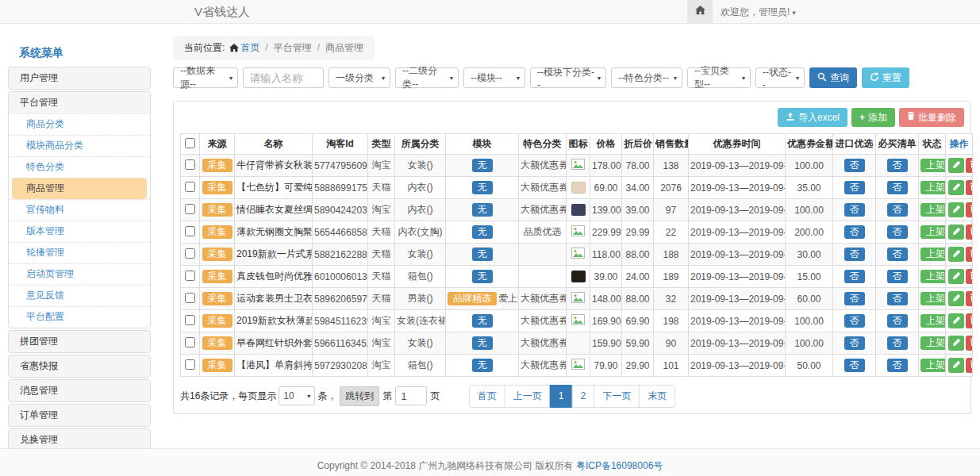 This screenshot has width=980, height=476. What do you see at coordinates (886, 78) in the screenshot?
I see `reset-button: 重置` at bounding box center [886, 78].